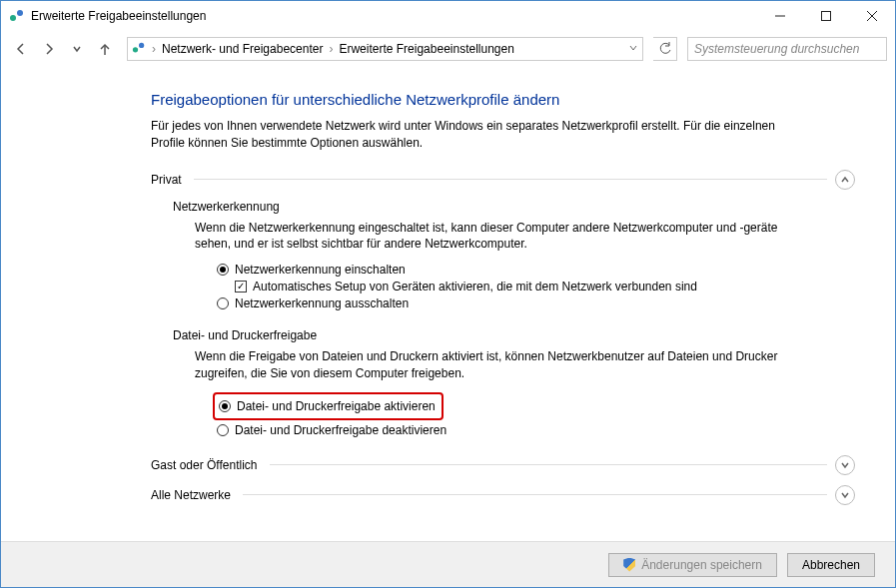  I want to click on section-heading-discovery: Netzwerkerkennung, so click(513, 207).